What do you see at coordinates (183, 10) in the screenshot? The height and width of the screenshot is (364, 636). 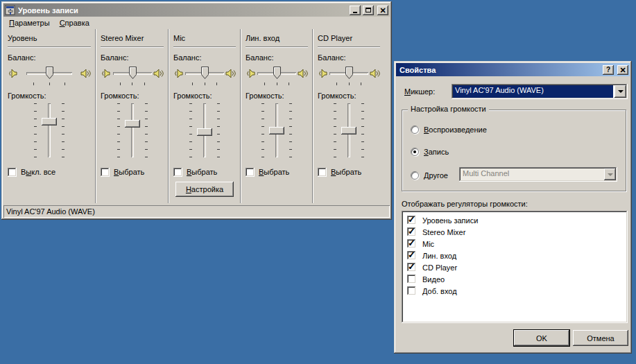 I see `window-title: Уровень записи` at bounding box center [183, 10].